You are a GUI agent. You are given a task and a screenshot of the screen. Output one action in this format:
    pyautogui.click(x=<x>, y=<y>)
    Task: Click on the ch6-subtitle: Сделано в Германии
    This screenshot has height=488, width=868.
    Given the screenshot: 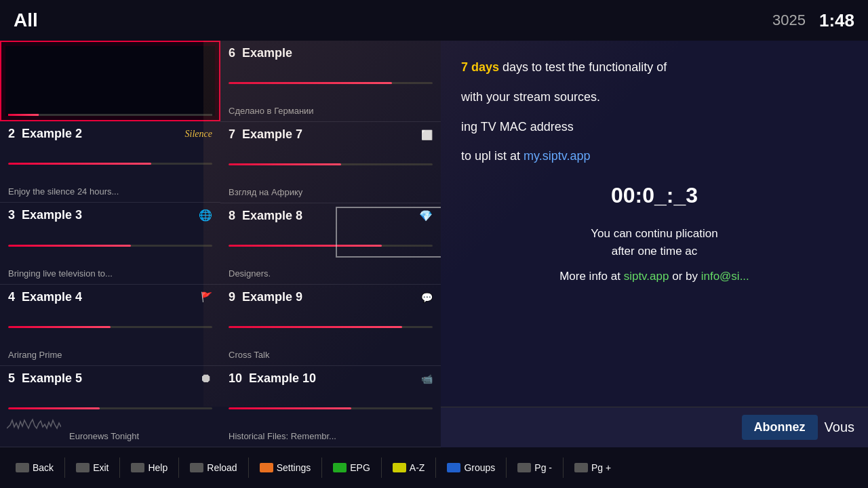 What is the action you would take?
    pyautogui.click(x=331, y=111)
    